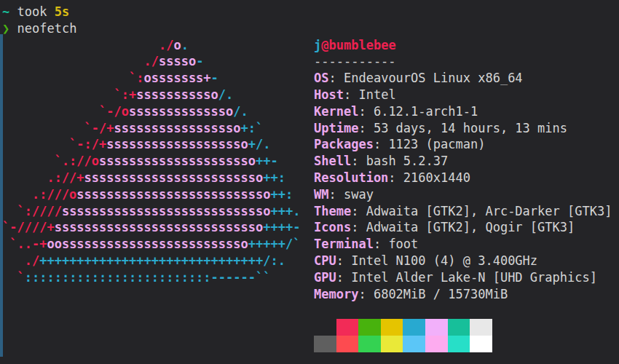 The width and height of the screenshot is (619, 364). Describe the element at coordinates (329, 95) in the screenshot. I see `info-label: Host` at that location.